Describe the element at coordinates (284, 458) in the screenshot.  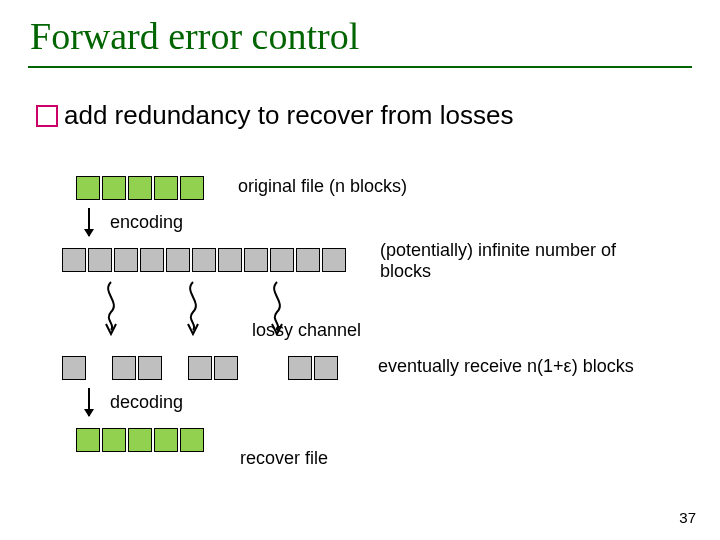
I see `label-recover: recover file` at that location.